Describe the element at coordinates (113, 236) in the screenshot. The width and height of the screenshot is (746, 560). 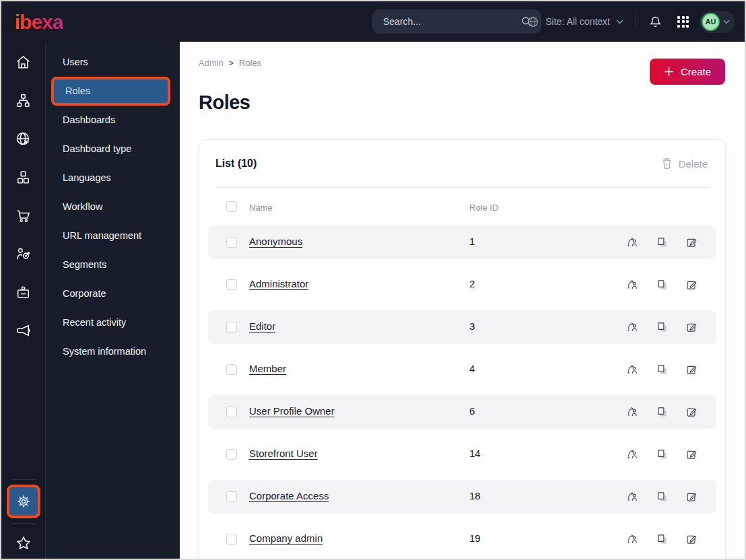
I see `sidebar-item-url-management: URL management` at that location.